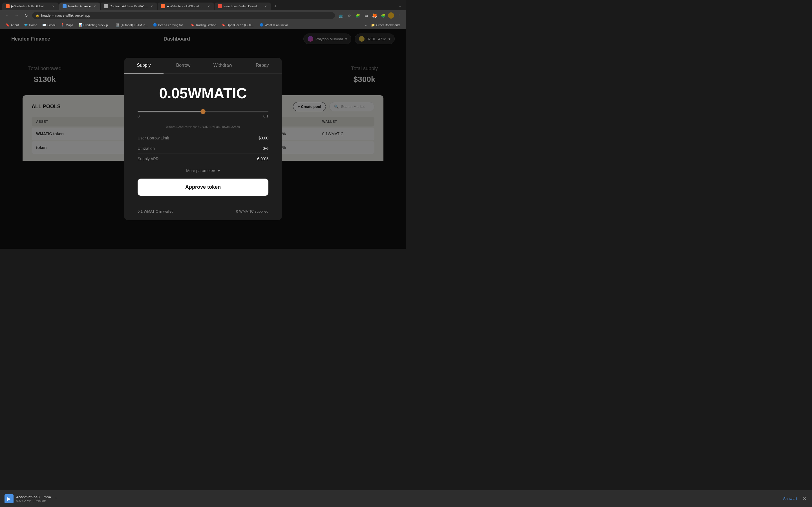  Describe the element at coordinates (12, 25) in the screenshot. I see `bookmark-about: 🔖 About` at that location.